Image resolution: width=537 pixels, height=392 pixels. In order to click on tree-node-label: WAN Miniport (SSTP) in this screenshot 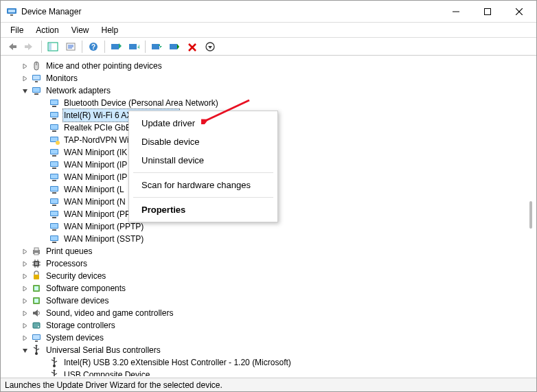, I will do `click(104, 239)`.